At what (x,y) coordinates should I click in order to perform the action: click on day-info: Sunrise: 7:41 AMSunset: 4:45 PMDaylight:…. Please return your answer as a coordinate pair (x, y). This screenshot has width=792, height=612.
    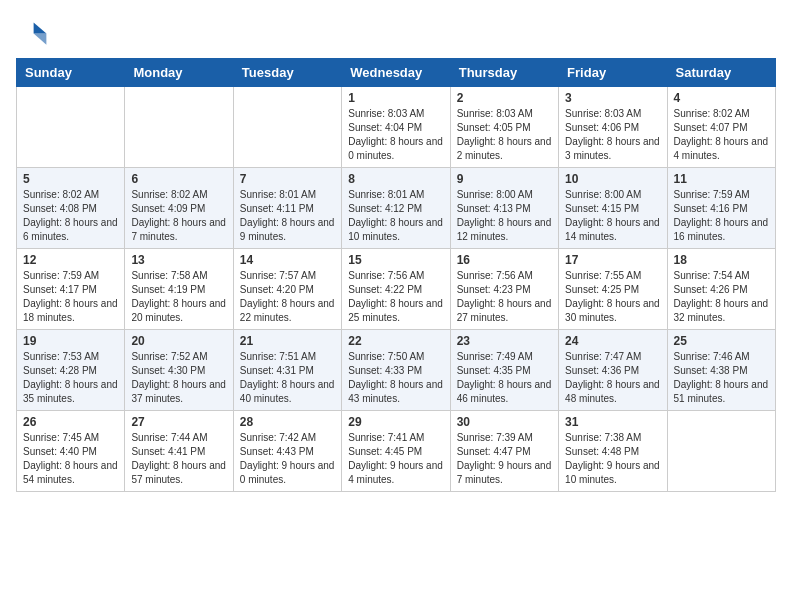
    Looking at the image, I should click on (396, 458).